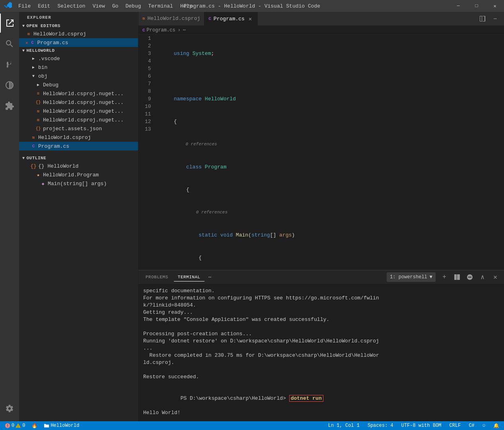 Image resolution: width=504 pixels, height=430 pixels. What do you see at coordinates (10, 106) in the screenshot?
I see `extensions-activity-icon` at bounding box center [10, 106].